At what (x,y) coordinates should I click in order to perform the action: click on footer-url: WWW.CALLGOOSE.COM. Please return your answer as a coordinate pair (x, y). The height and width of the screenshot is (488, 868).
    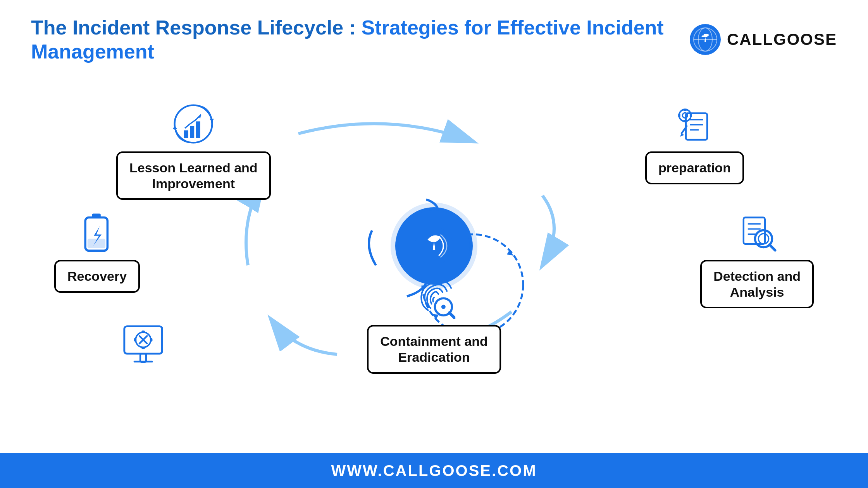
    Looking at the image, I should click on (434, 471).